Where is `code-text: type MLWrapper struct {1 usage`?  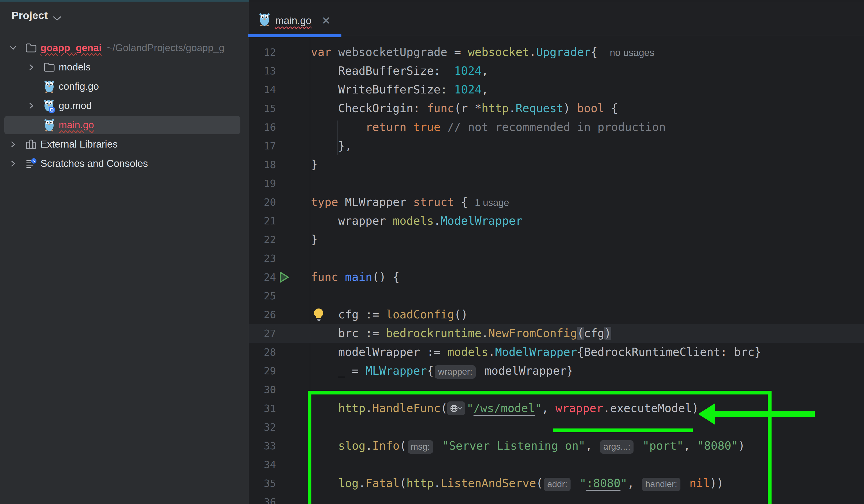 code-text: type MLWrapper struct {1 usage is located at coordinates (410, 202).